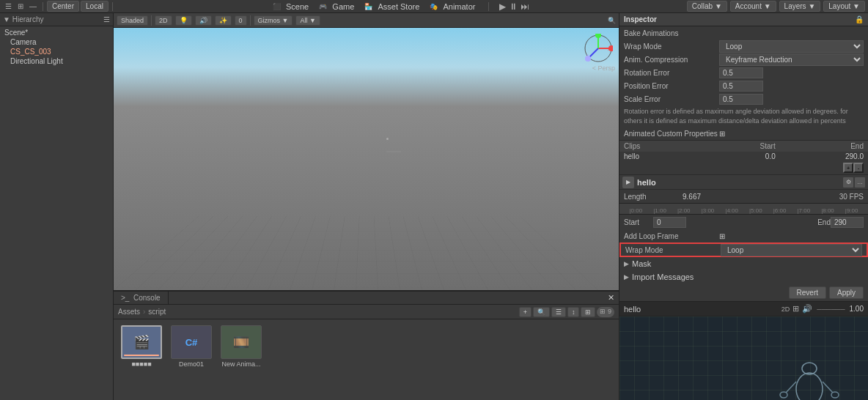 The height and width of the screenshot is (400, 868). I want to click on scene-tab: Scene, so click(298, 7).